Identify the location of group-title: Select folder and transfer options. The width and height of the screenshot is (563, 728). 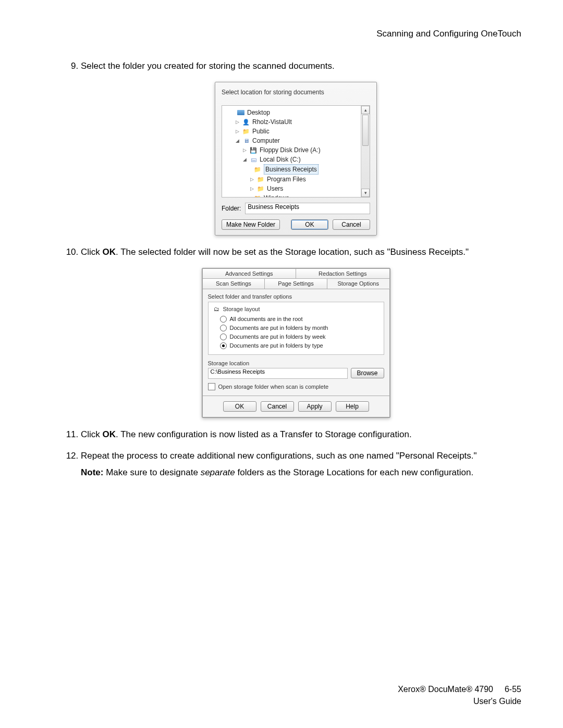
(296, 297).